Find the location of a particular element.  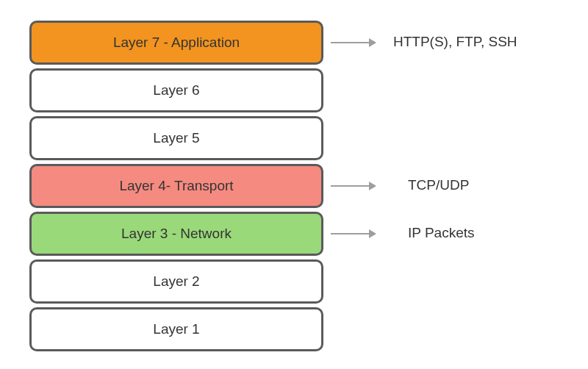

layer-3-label: Layer 3 - Network is located at coordinates (176, 234).